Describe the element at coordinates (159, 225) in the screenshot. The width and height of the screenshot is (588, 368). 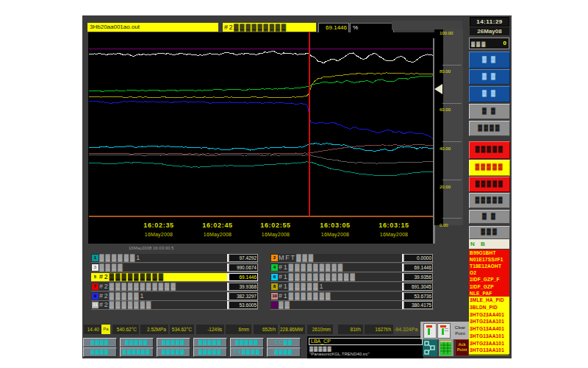
I see `svg-text: 16:02:35` at that location.